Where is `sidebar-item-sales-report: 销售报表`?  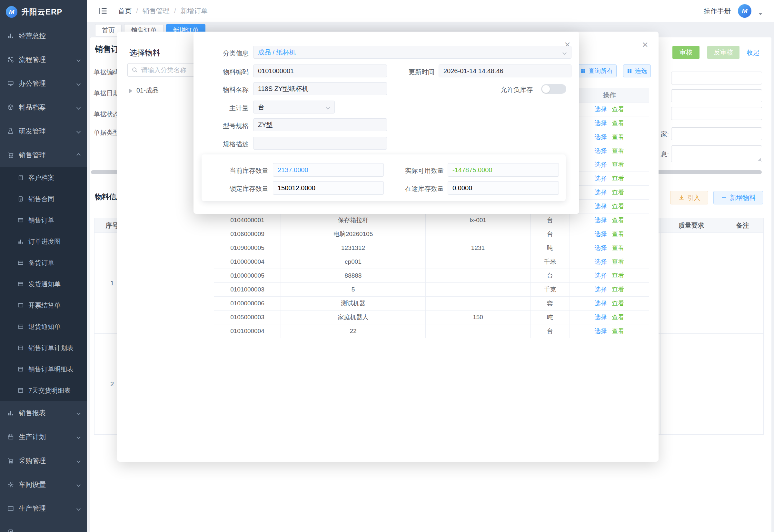 sidebar-item-sales-report: 销售报表 is located at coordinates (43, 413).